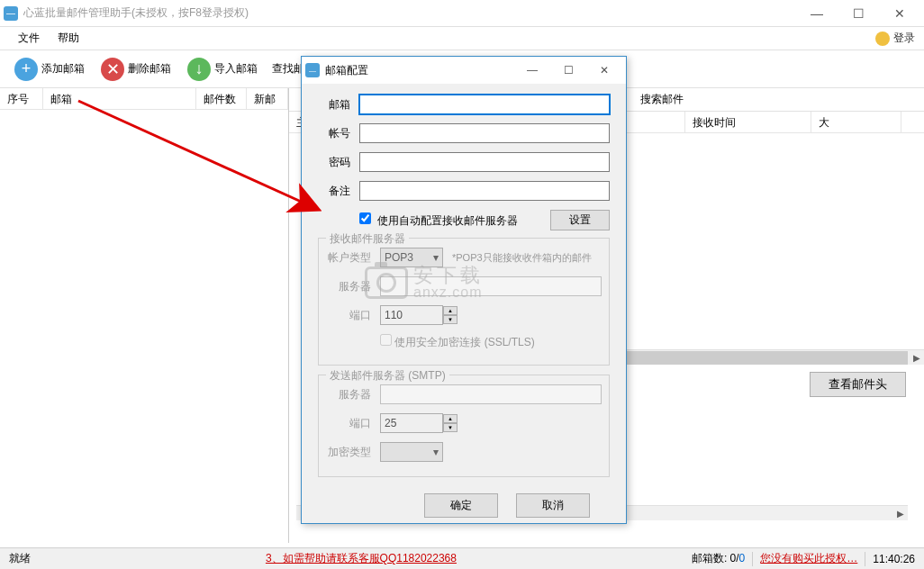 This screenshot has height=569, width=924. What do you see at coordinates (439, 221) in the screenshot?
I see `auto-config-checkbox-label: 使用自动配置接收邮件服务器` at bounding box center [439, 221].